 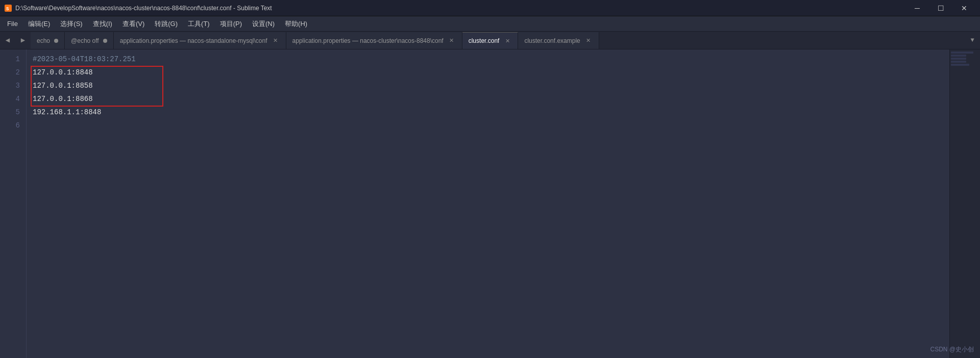 I want to click on minimap, so click(x=965, y=204).